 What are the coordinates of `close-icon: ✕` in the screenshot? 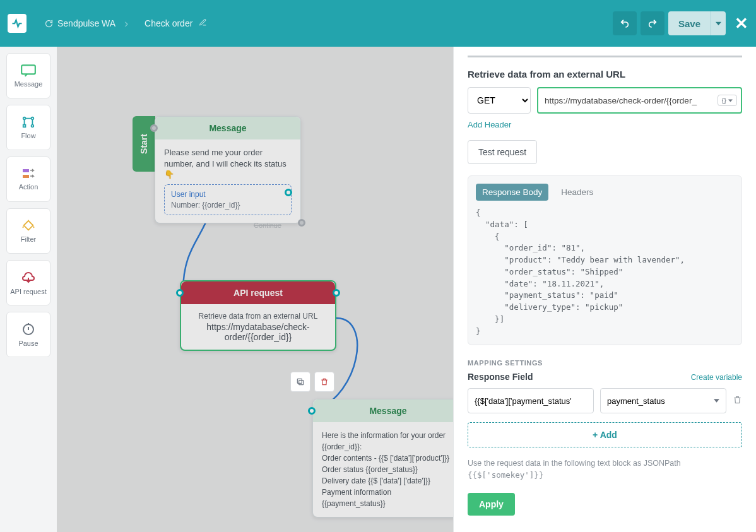 It's located at (741, 24).